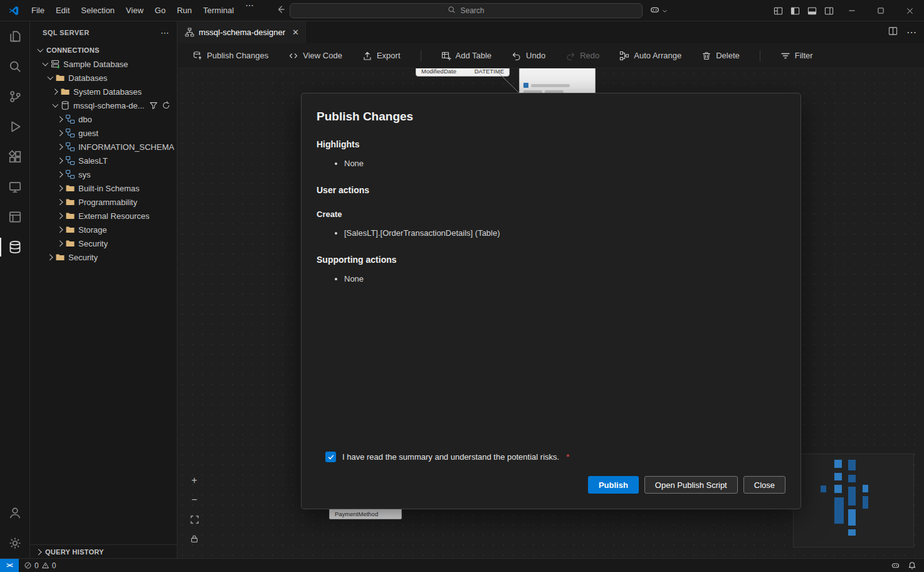  I want to click on toggle-secondary-sidebar-icon, so click(829, 11).